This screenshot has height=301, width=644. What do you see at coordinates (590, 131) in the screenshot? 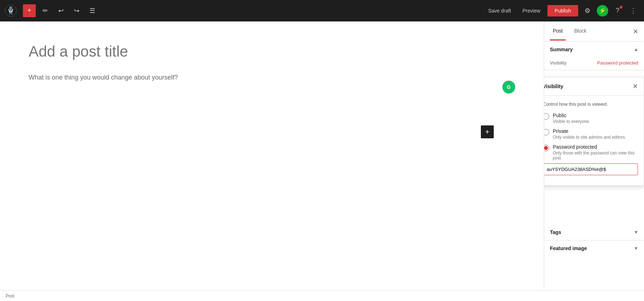
I see `radio-name-private: Private` at bounding box center [590, 131].